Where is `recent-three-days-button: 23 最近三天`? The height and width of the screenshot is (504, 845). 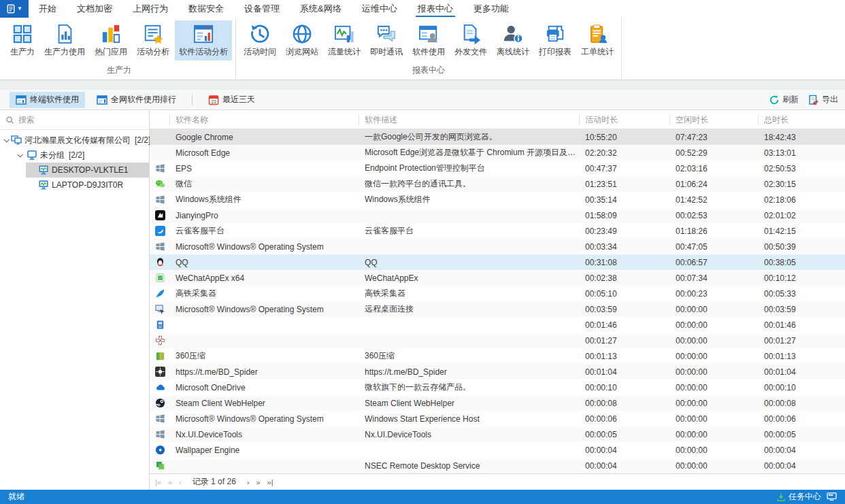
recent-three-days-button: 23 最近三天 is located at coordinates (231, 100).